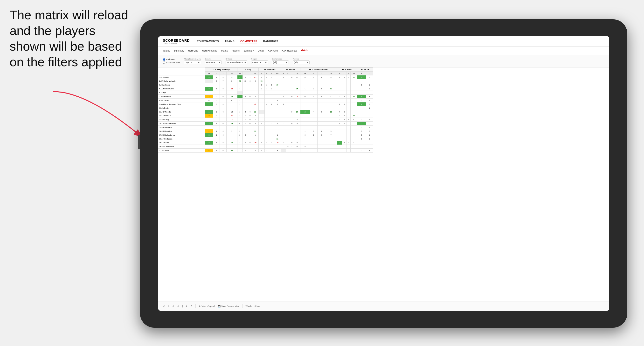  I want to click on subnav-matrix2: Matrix, so click(304, 51).